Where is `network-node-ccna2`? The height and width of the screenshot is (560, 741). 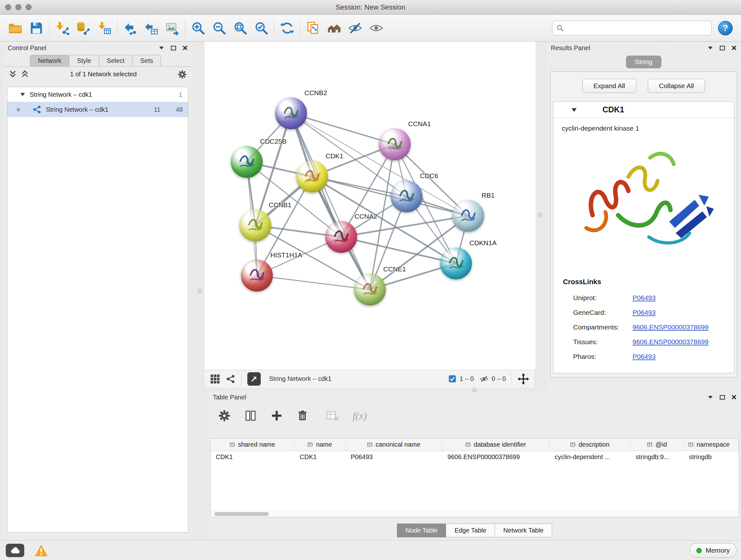
network-node-ccna2 is located at coordinates (341, 237).